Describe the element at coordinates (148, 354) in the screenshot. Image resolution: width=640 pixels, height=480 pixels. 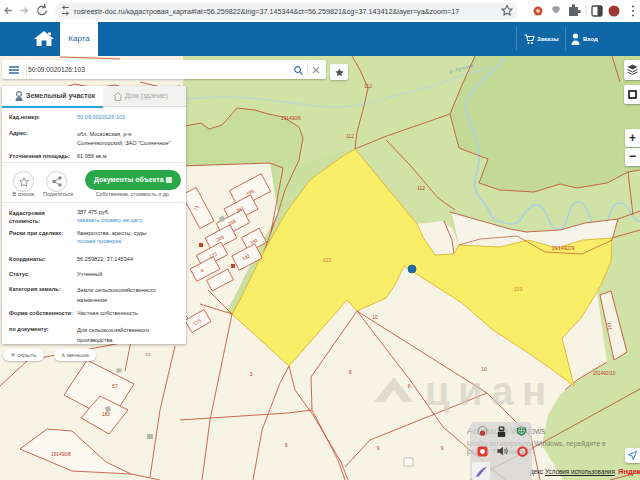
I see `svg-text: 15` at that location.